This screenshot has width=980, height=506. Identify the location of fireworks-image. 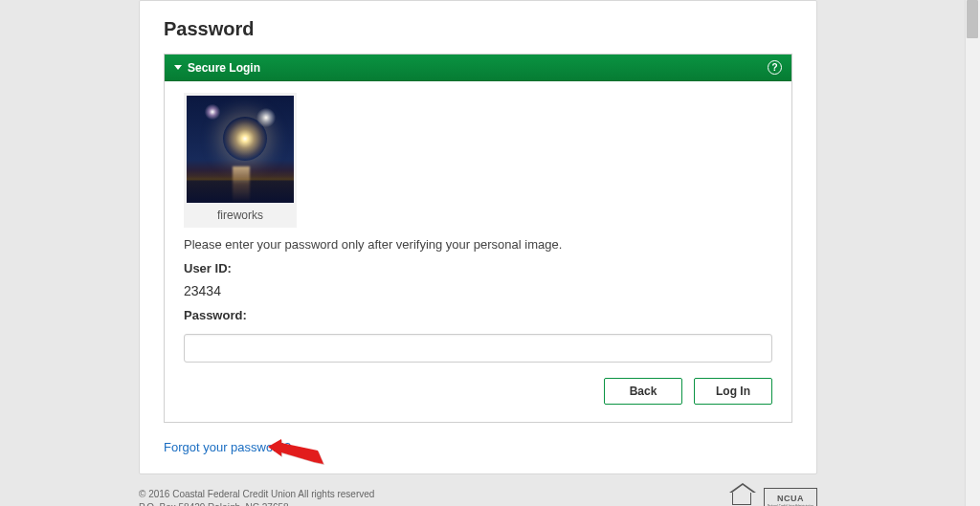
(240, 149).